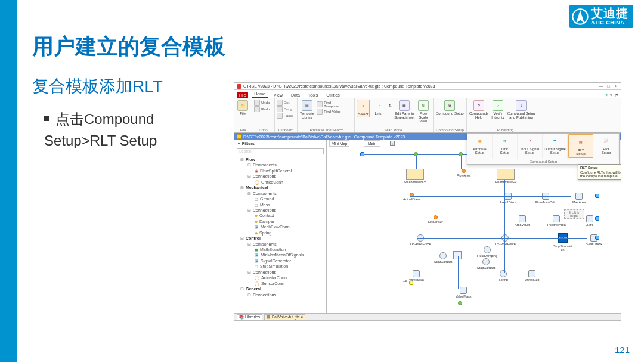 The width and height of the screenshot is (644, 362). Describe the element at coordinates (606, 95) in the screenshot. I see `help-icon: ?` at that location.